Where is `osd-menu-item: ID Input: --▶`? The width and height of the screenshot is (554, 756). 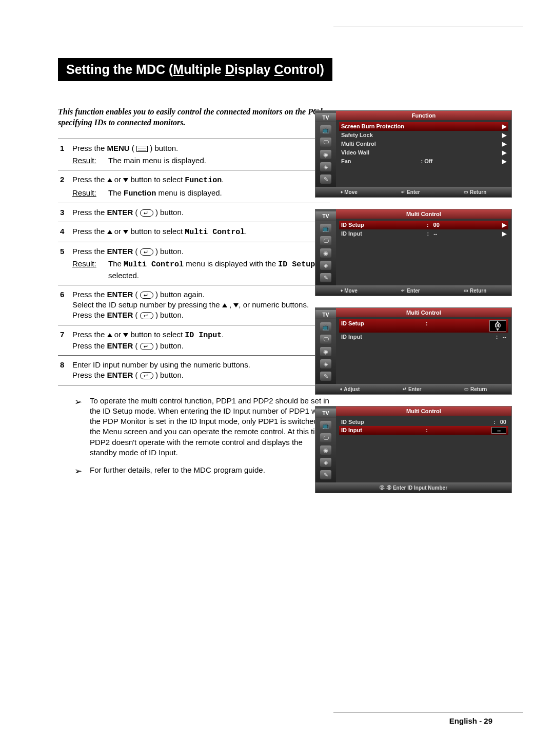 osd-menu-item: ID Input: --▶ is located at coordinates (424, 234).